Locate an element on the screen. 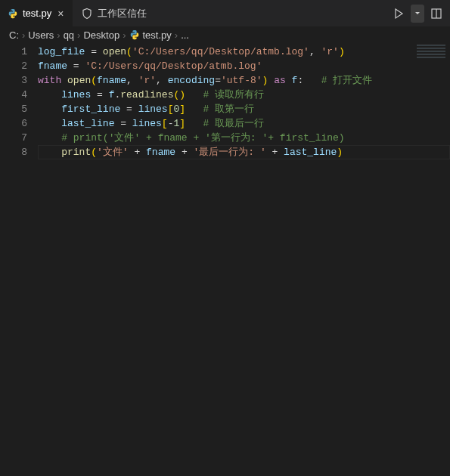 The width and height of the screenshot is (450, 476). run-button is located at coordinates (399, 14).